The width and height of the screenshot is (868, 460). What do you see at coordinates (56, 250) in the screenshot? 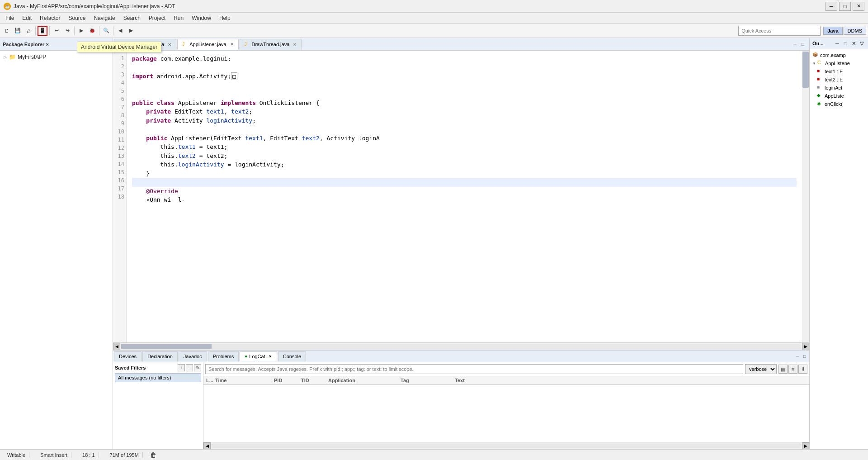
I see `package-tree: ▷ 📁 MyFirstAPP` at bounding box center [56, 250].